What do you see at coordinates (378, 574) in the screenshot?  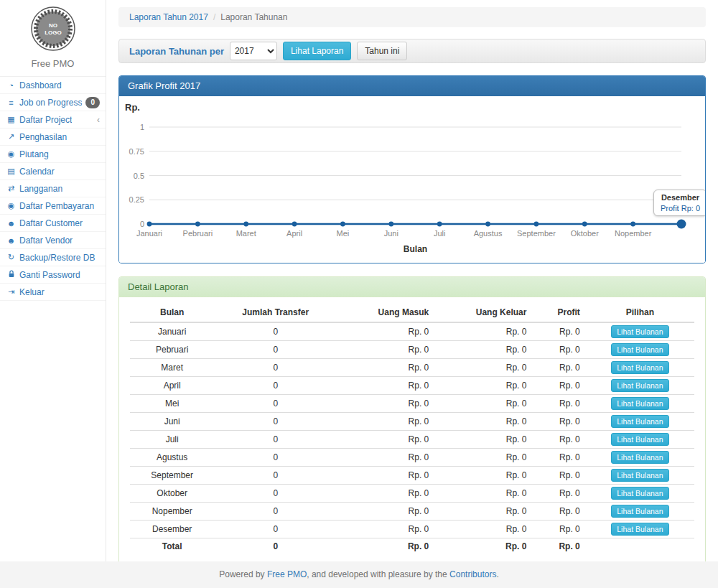 I see `footer-text-middle: , and developed with pleasure by the` at bounding box center [378, 574].